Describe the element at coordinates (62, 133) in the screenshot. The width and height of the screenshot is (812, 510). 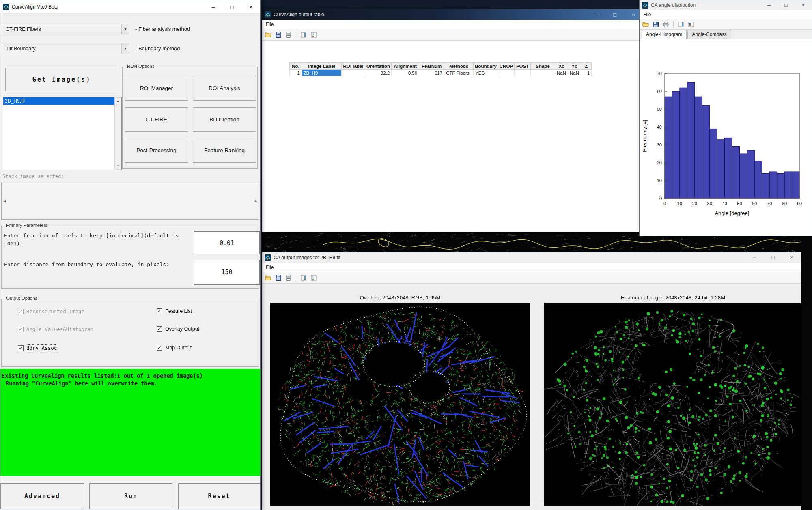
I see `image-listbox: 2B_H9.tif ▲ ▼` at that location.